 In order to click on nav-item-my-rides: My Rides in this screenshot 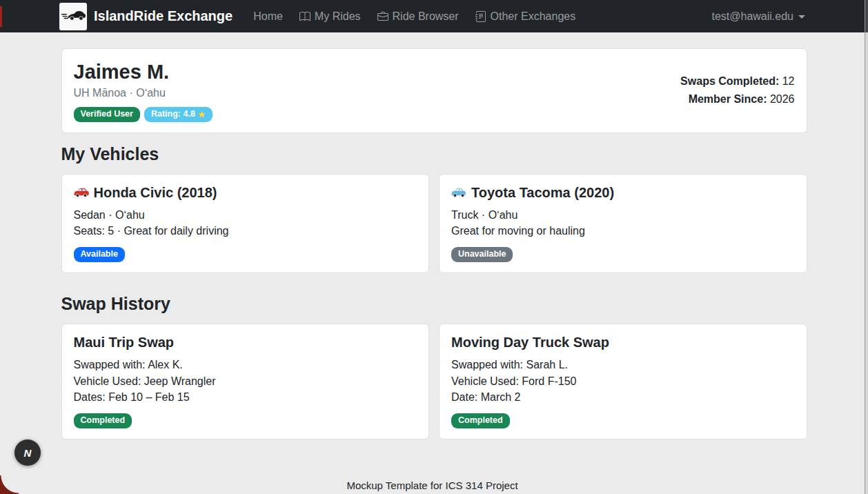, I will do `click(330, 17)`.